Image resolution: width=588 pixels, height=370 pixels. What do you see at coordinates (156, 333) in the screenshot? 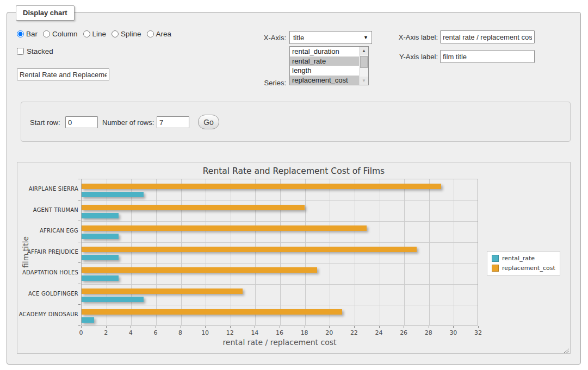
I see `x-tick-label: 6` at bounding box center [156, 333].